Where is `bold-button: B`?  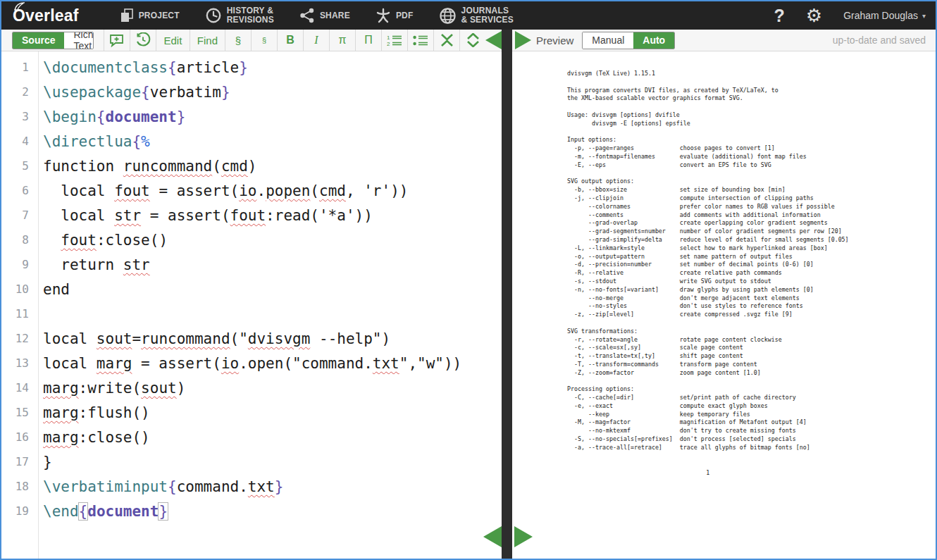 bold-button: B is located at coordinates (290, 41).